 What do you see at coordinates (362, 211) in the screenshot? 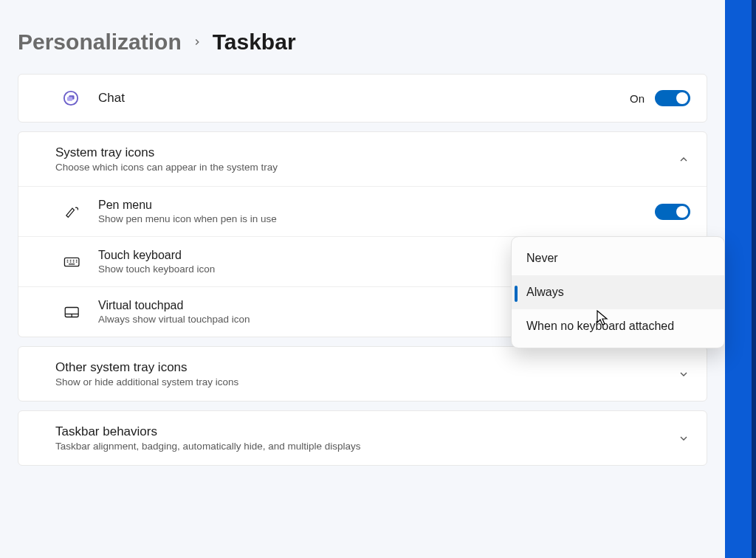
I see `pen-menu-row: Pen menu Show pen menu icon when pen is …` at bounding box center [362, 211].